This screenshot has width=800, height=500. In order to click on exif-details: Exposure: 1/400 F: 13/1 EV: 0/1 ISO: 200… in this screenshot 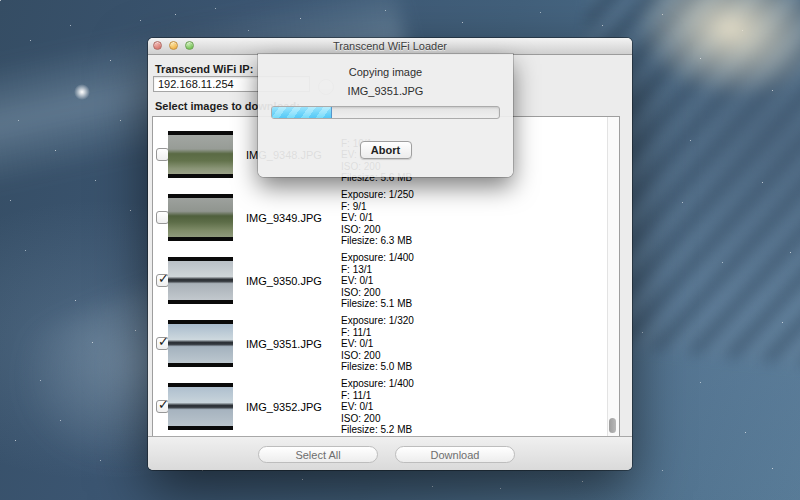, I will do `click(378, 281)`.